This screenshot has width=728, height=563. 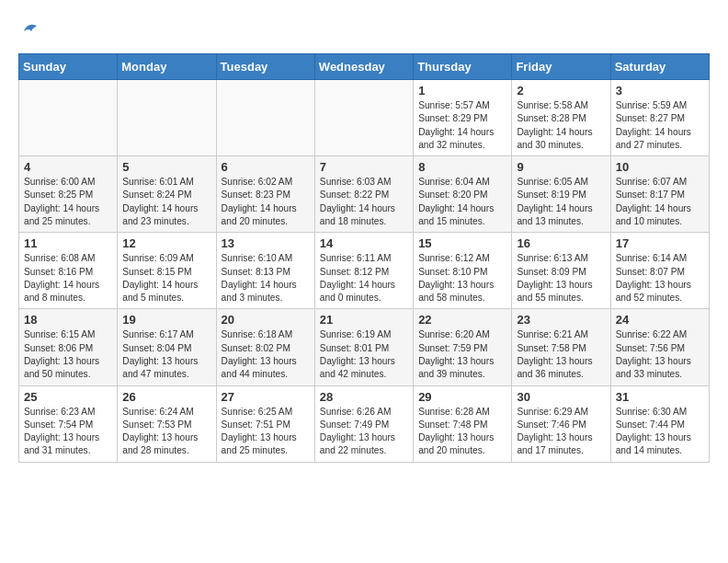 What do you see at coordinates (68, 167) in the screenshot?
I see `day-number: 4` at bounding box center [68, 167].